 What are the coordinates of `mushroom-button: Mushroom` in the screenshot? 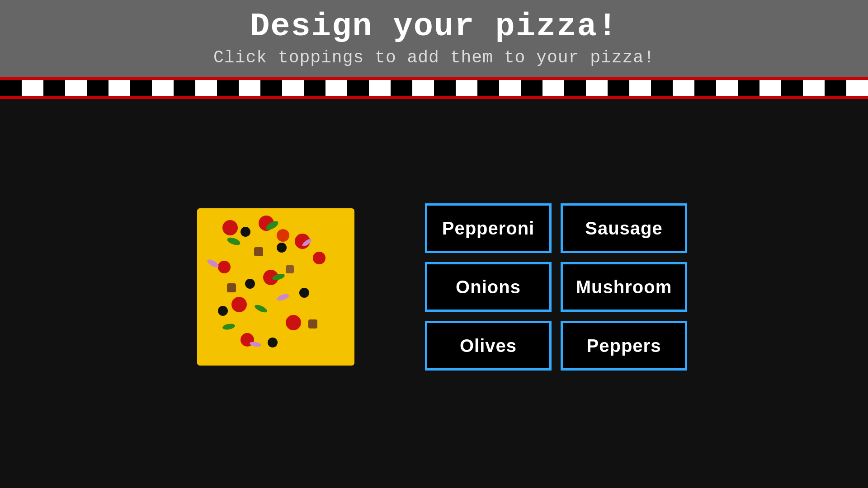 It's located at (624, 287).